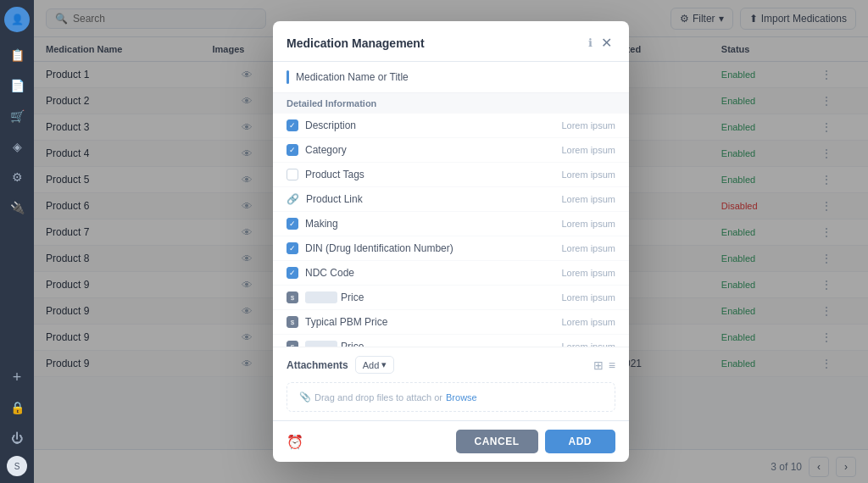 The image size is (868, 483). I want to click on drop-zone: 📎 Drag and drop files to attach or Brows…, so click(451, 397).